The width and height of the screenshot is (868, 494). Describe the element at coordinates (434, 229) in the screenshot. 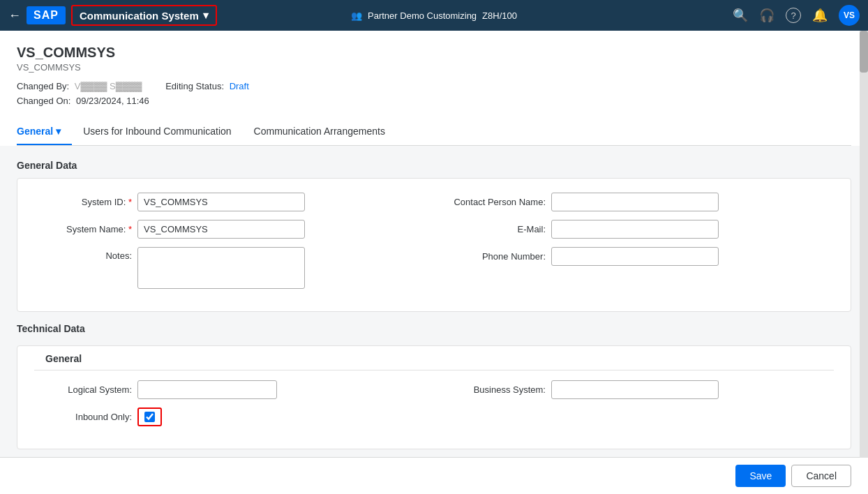

I see `form-row-system-name: System Name: * E-Mail:` at that location.